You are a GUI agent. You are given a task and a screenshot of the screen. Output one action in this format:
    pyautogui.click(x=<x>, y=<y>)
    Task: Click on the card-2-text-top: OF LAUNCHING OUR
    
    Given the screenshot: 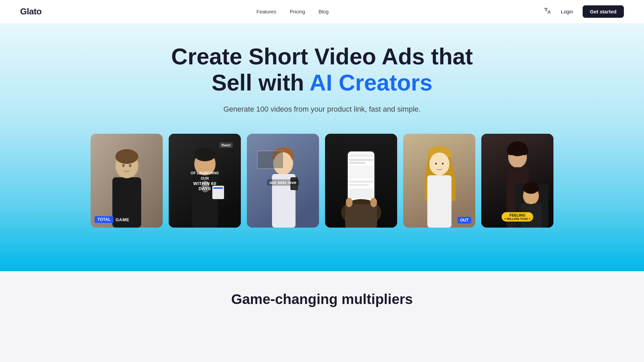 What is the action you would take?
    pyautogui.click(x=205, y=176)
    